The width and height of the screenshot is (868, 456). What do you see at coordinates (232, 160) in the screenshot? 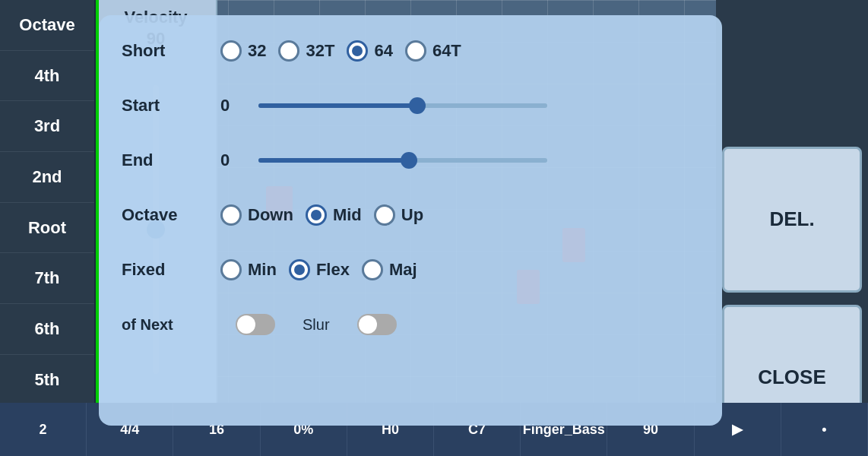
I see `end-value: 0` at bounding box center [232, 160].